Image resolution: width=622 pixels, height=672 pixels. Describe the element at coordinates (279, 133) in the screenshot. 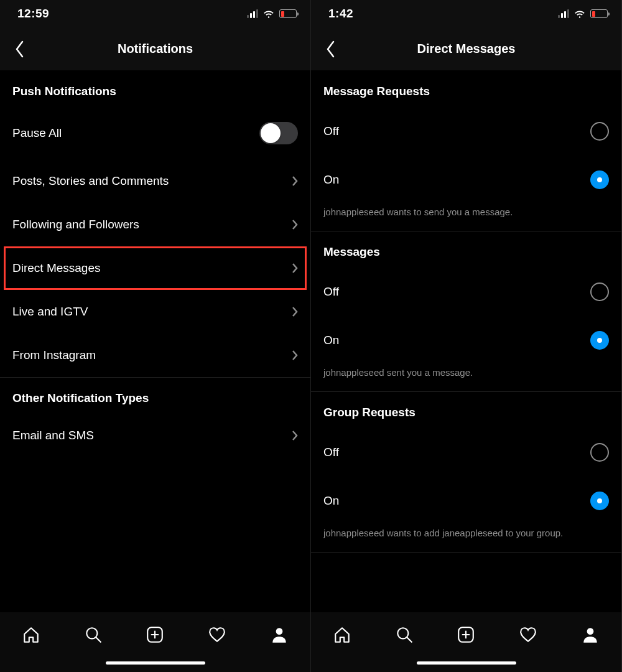

I see `toggle-pause-all` at that location.